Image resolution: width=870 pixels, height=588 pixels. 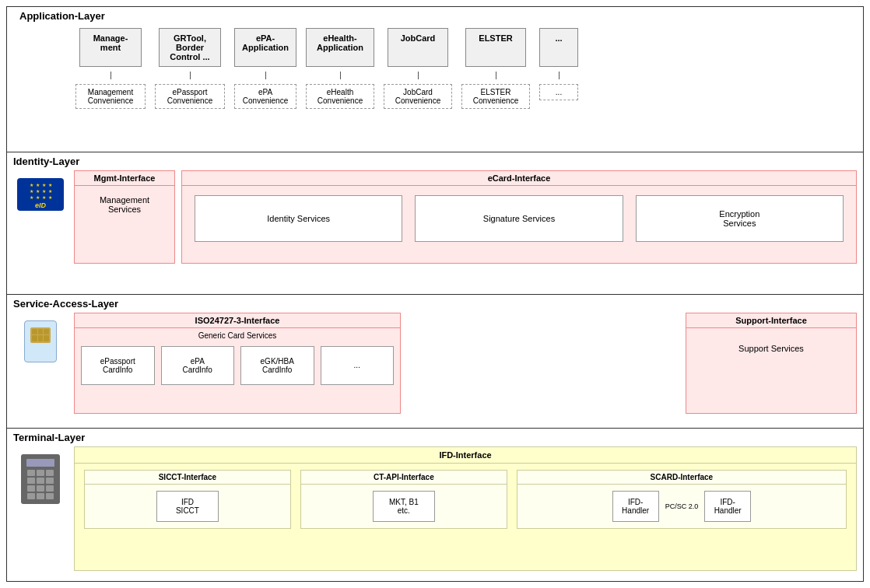 What do you see at coordinates (190, 96) in the screenshot?
I see `conv-grtool: ePassportConvenience` at bounding box center [190, 96].